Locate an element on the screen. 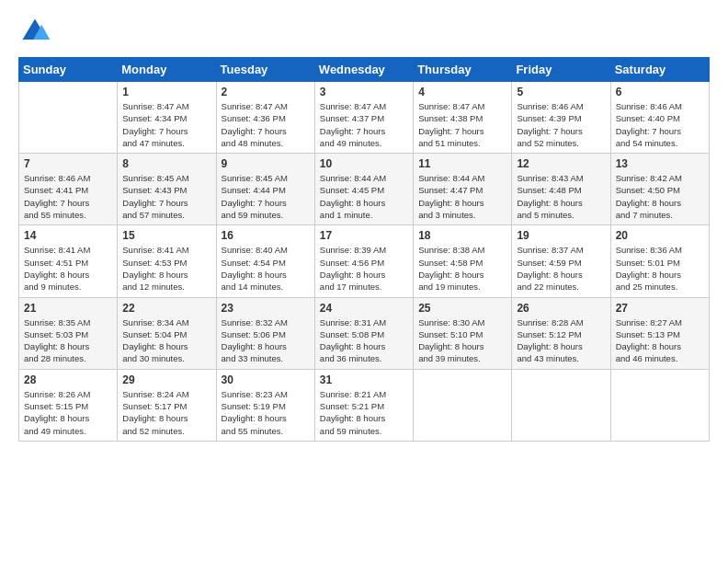 The height and width of the screenshot is (563, 728). day-number: 26 is located at coordinates (561, 308).